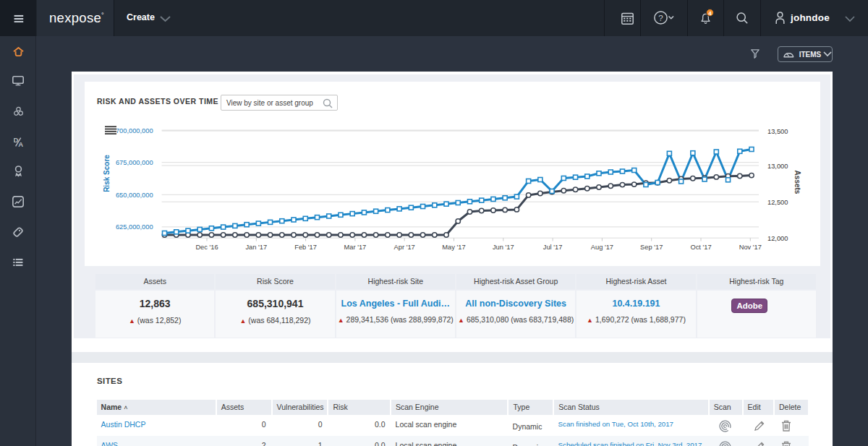 This screenshot has width=868, height=446. Describe the element at coordinates (256, 247) in the screenshot. I see `svg-text: Jan '17` at that location.